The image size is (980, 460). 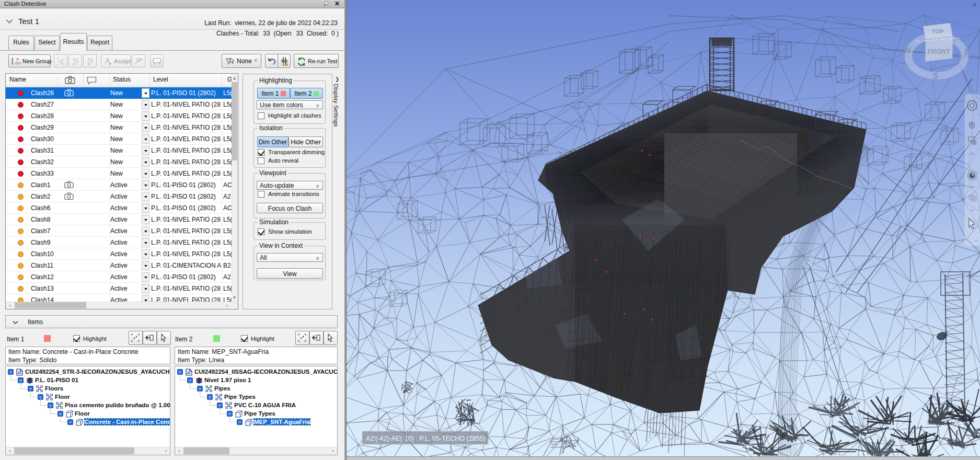 I want to click on svg-text:A2'(-42)-AE(-10) : P.L. 05-TEC: A2'(-42)-AE(-10) : P.L. 05-TECHO (2855), so click(x=425, y=439).